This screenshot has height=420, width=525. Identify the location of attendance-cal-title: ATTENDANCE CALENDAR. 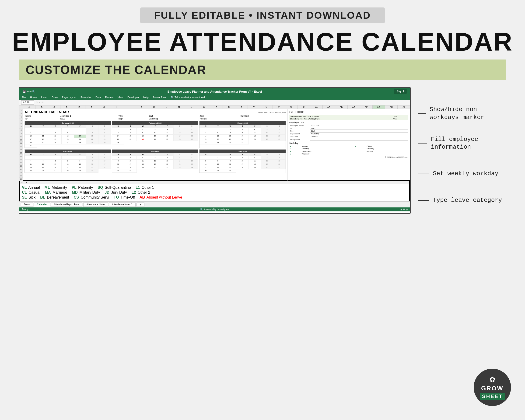
(47, 112).